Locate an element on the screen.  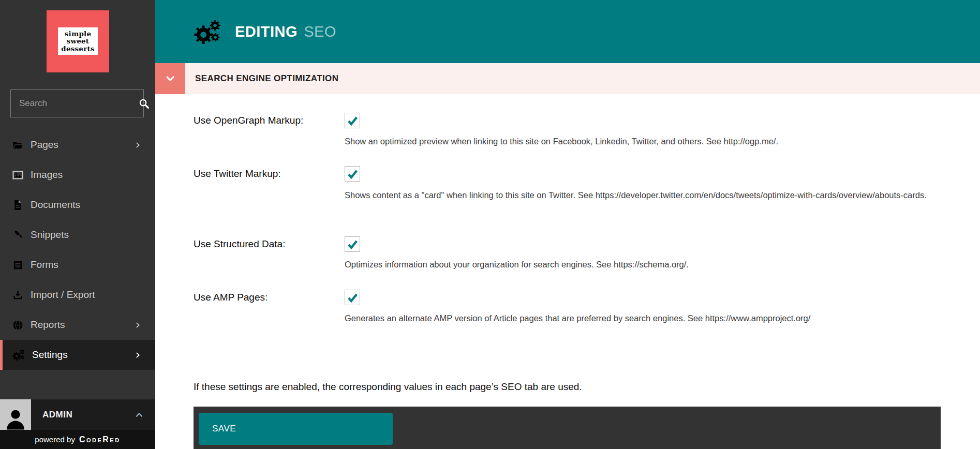
document-icon is located at coordinates (18, 205).